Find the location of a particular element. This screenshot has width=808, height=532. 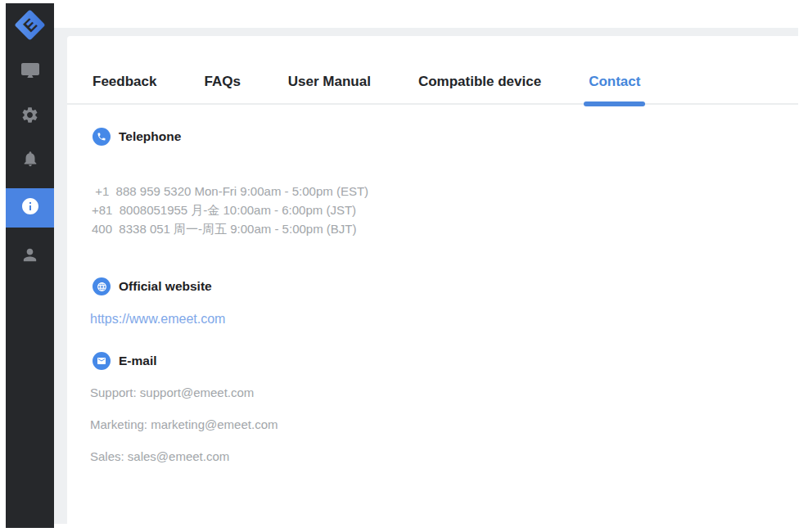

website-title: Official website is located at coordinates (165, 286).